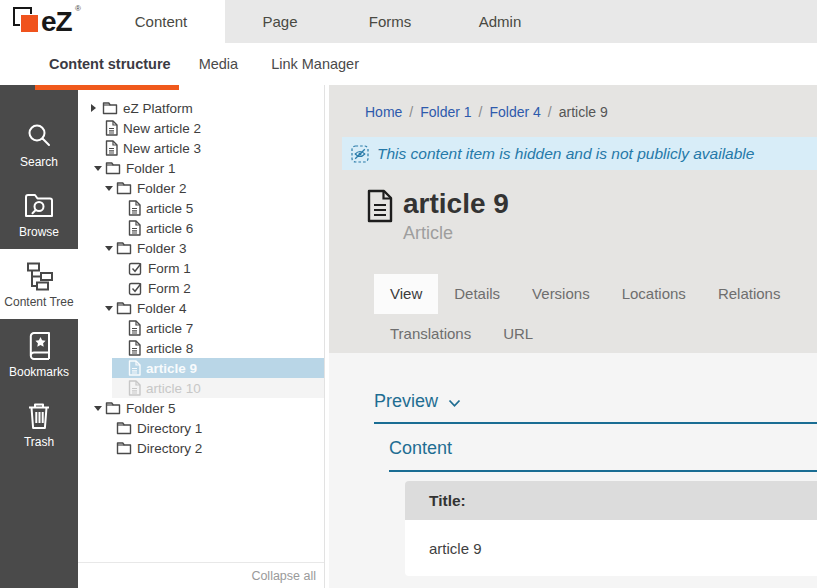 Image resolution: width=817 pixels, height=588 pixels. Describe the element at coordinates (110, 64) in the screenshot. I see `sub-tab-content-structure: Content structure` at that location.